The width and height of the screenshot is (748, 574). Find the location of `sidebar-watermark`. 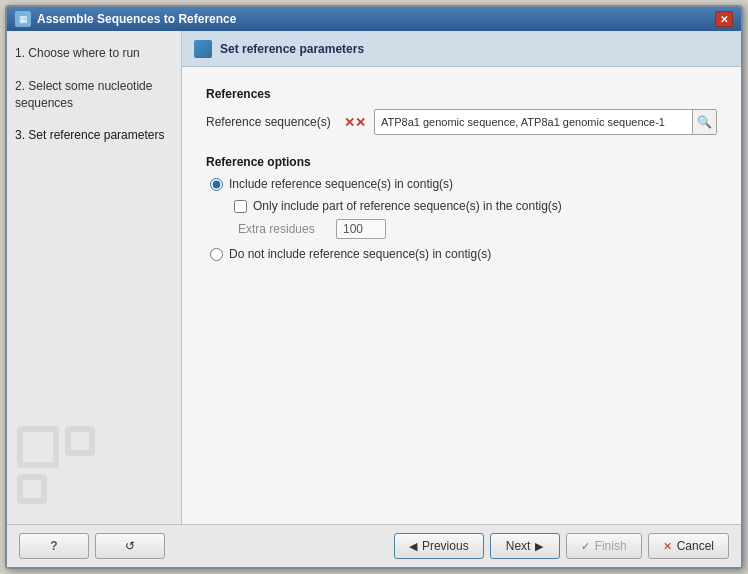

sidebar-watermark is located at coordinates (56, 465).